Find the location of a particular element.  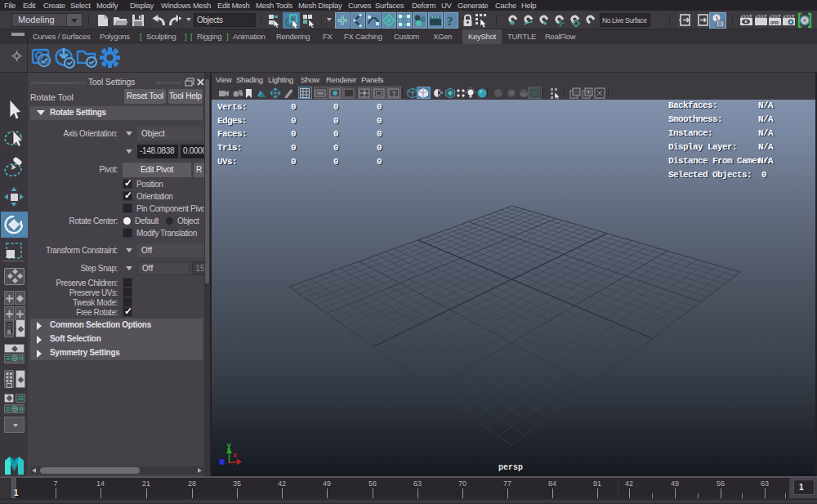

svg-text: y is located at coordinates (230, 446).